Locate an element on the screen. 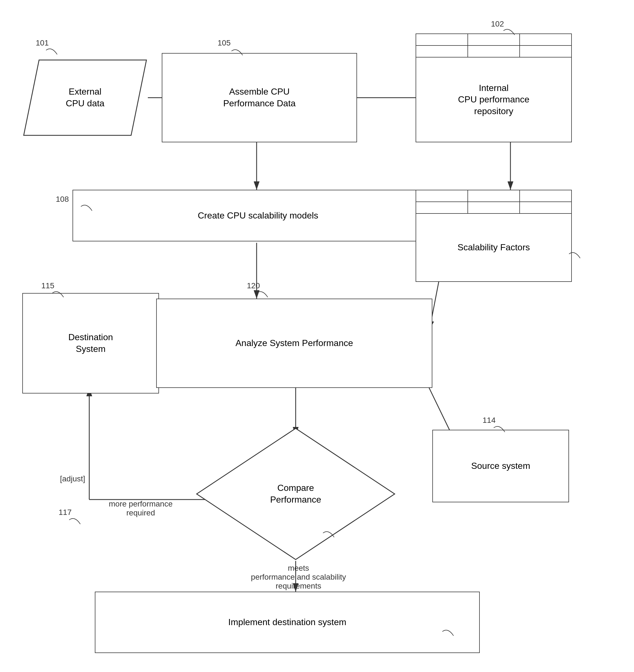  destination-system-node: DestinationSystem is located at coordinates (91, 343).